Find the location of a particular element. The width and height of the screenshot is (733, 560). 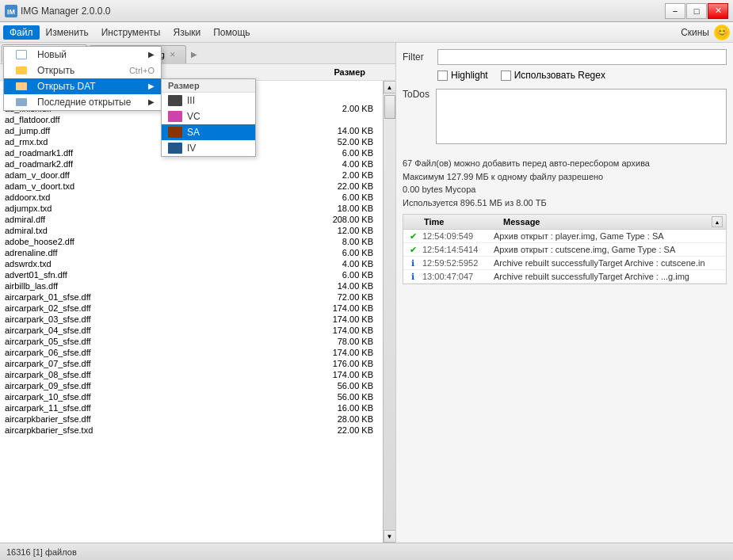

table-row: advert01_sfn.dff6.00 KB is located at coordinates (192, 275).